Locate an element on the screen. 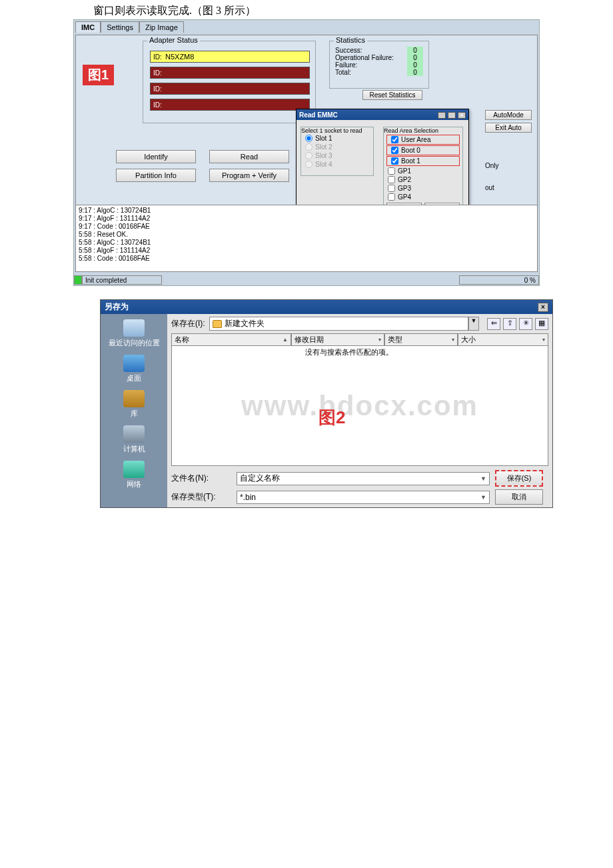  place-network: 网络 is located at coordinates (134, 475).